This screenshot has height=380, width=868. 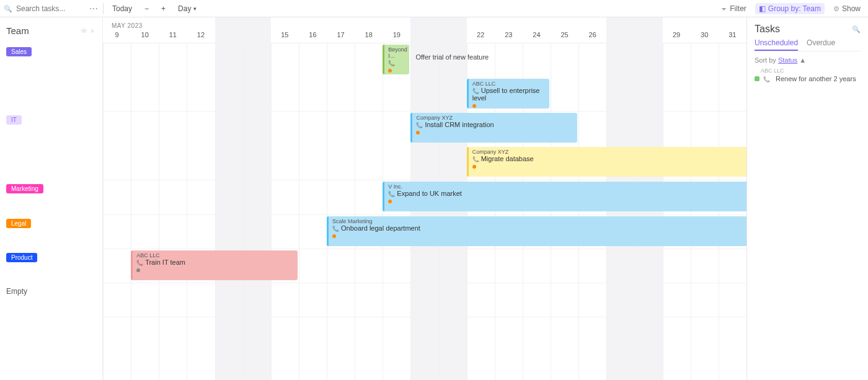 I want to click on panel-search-icon, so click(x=856, y=29).